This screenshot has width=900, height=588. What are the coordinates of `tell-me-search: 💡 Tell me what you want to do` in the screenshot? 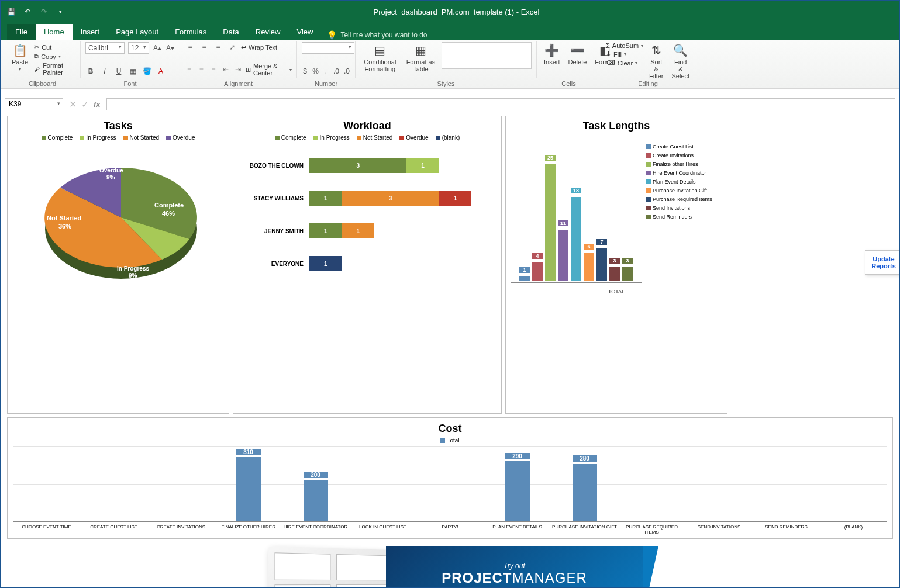 It's located at (377, 35).